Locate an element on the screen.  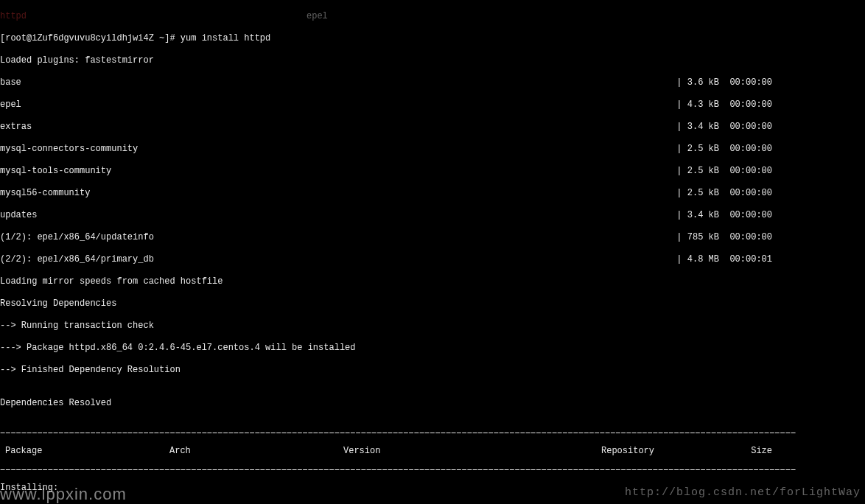
truncated-red: httpd is located at coordinates (13, 16).